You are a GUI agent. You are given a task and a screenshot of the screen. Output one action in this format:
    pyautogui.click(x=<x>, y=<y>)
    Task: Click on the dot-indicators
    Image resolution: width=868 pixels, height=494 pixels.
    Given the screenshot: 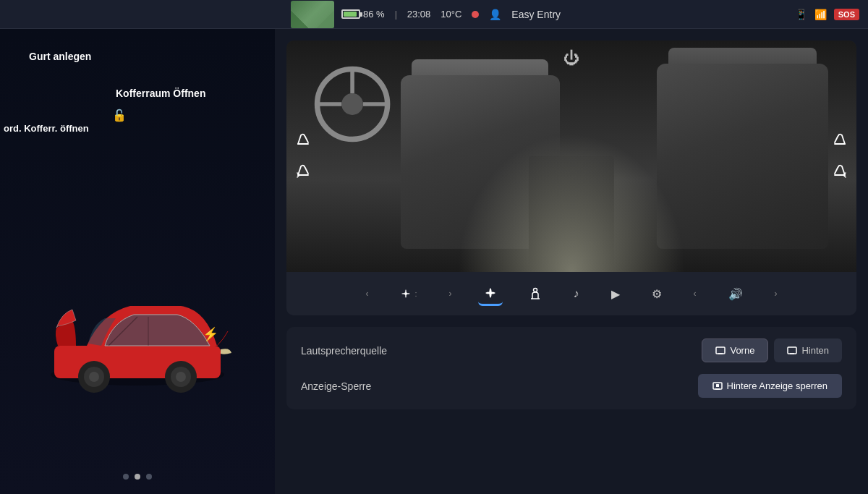 What is the action you would take?
    pyautogui.click(x=137, y=477)
    